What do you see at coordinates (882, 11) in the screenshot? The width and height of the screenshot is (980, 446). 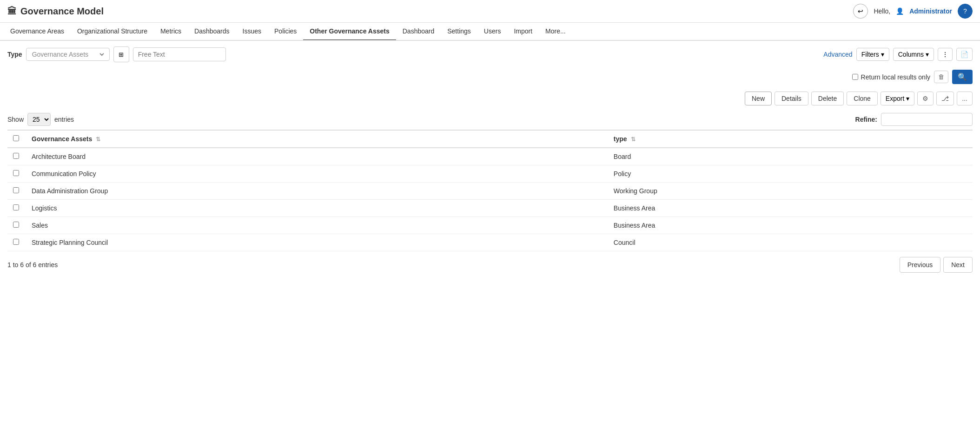 I see `greeting-text: Hello,` at bounding box center [882, 11].